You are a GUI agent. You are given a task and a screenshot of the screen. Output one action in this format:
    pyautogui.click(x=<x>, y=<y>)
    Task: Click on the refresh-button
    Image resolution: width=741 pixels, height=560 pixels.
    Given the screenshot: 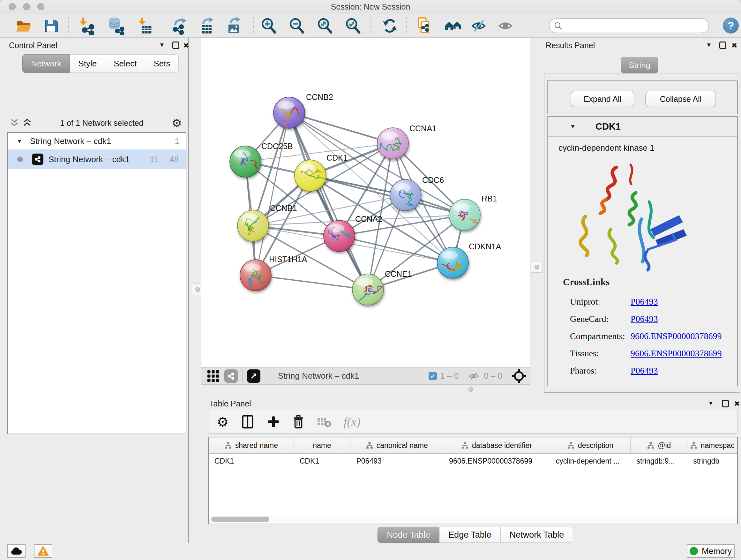 What is the action you would take?
    pyautogui.click(x=390, y=26)
    